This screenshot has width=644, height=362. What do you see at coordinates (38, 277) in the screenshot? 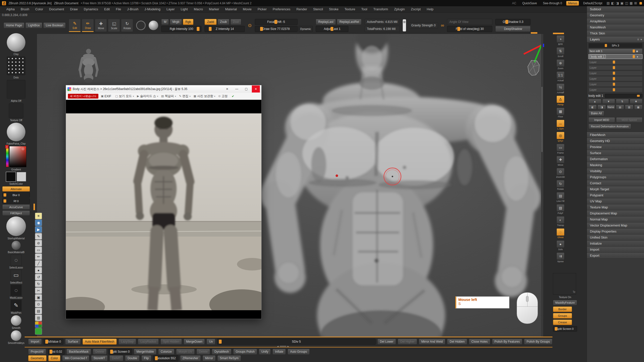
I see `undo-icon: ↺` at bounding box center [38, 277].